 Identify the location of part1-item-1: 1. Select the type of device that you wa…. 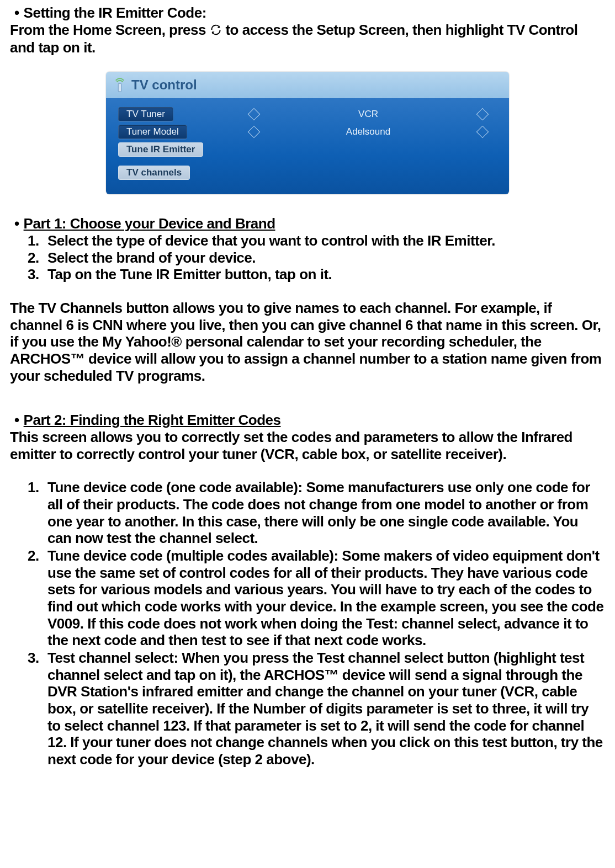
(308, 241).